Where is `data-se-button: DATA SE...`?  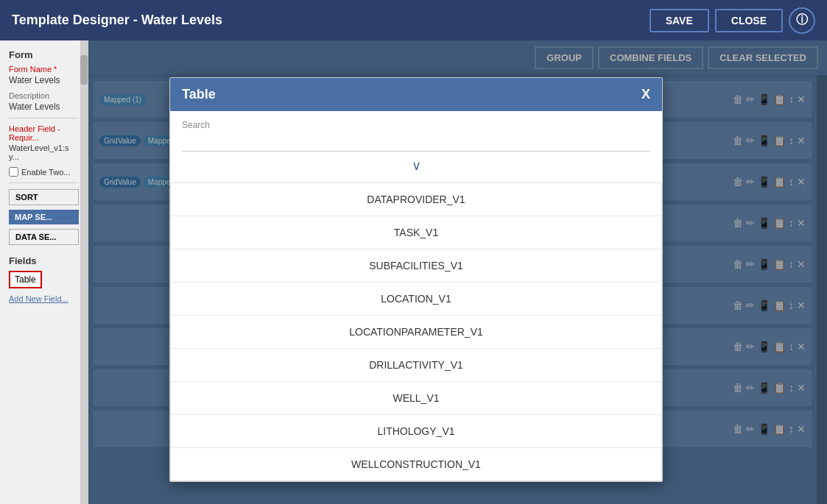
data-se-button: DATA SE... is located at coordinates (44, 237).